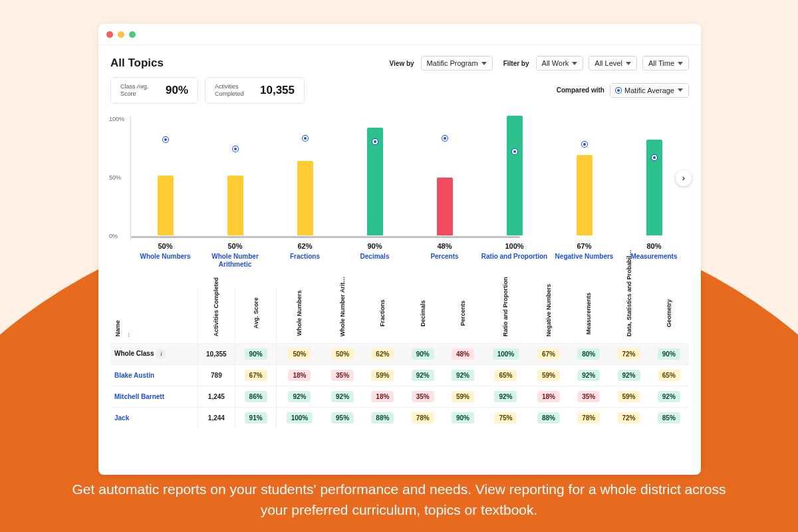 The height and width of the screenshot is (532, 798). I want to click on cell-topic-score: 85%, so click(669, 418).